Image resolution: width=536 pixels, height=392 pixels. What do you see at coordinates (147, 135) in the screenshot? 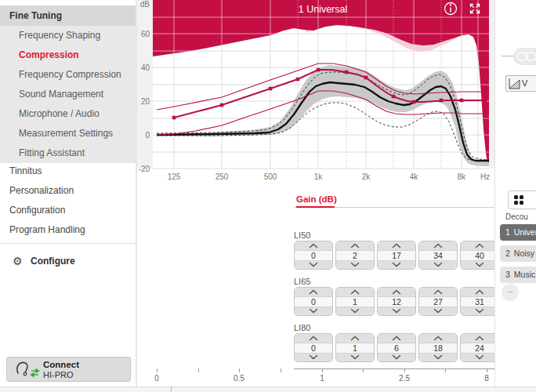
I see `svg-text: 0` at bounding box center [147, 135].